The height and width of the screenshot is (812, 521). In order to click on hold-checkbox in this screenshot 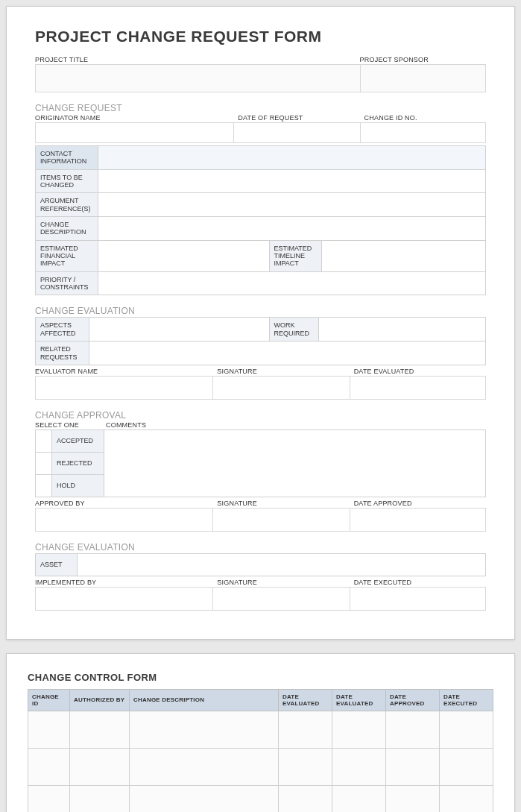, I will do `click(44, 485)`.